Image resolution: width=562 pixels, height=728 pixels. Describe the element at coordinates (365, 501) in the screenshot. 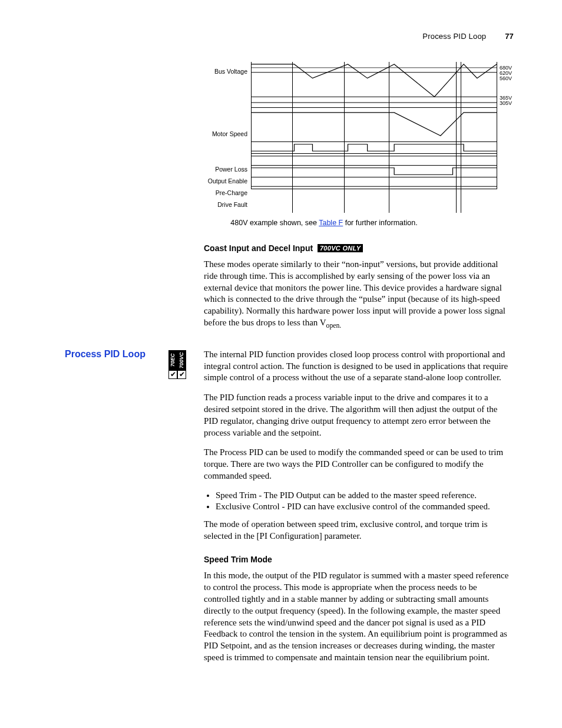

I see `pid-bullets: Speed Trim - The PID Output can be added…` at that location.